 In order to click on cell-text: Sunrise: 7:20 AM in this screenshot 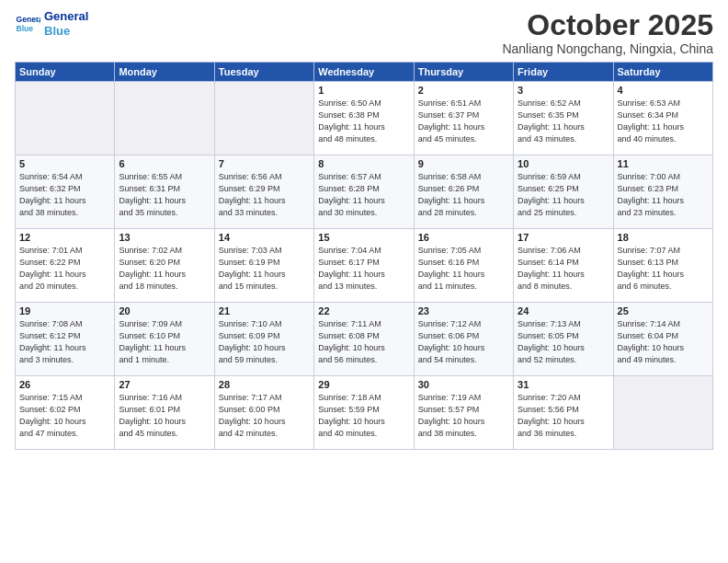, I will do `click(563, 397)`.